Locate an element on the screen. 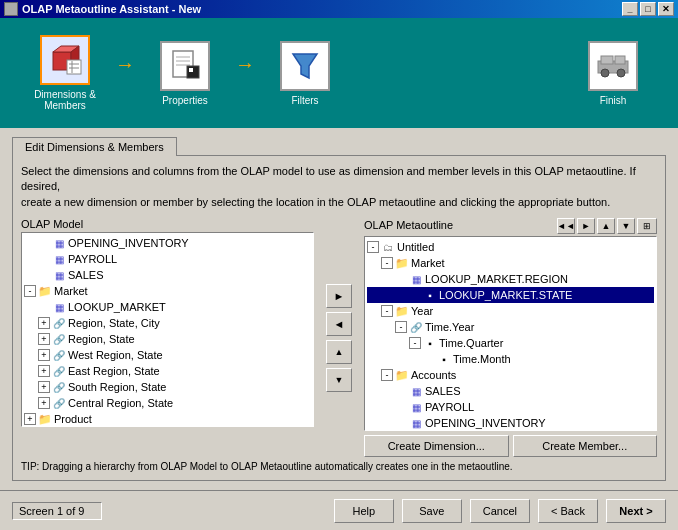 This screenshot has width=678, height=530. list-item: + ▦ LOOKUP_MARKET is located at coordinates (168, 307).